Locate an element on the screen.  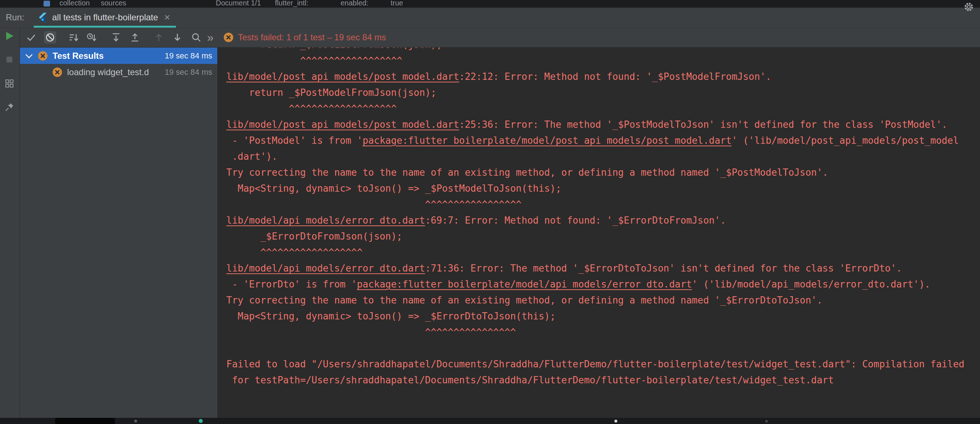
grid-icon is located at coordinates (9, 84).